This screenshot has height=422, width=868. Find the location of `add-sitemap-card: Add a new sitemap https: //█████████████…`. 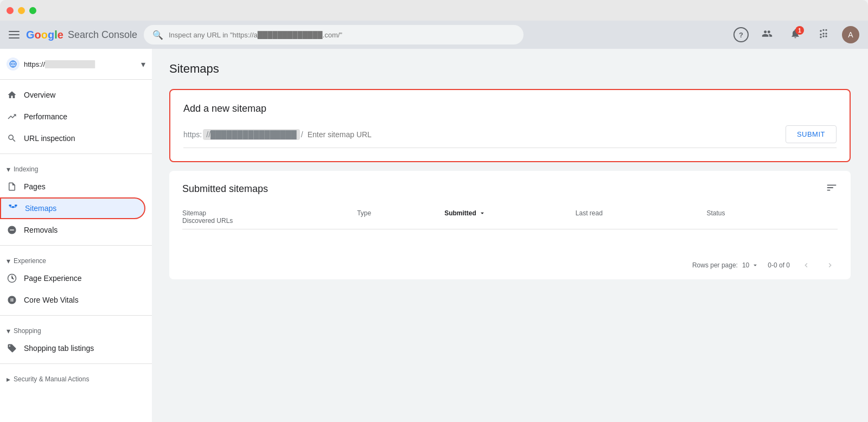

add-sitemap-card: Add a new sitemap https: //█████████████… is located at coordinates (510, 126).